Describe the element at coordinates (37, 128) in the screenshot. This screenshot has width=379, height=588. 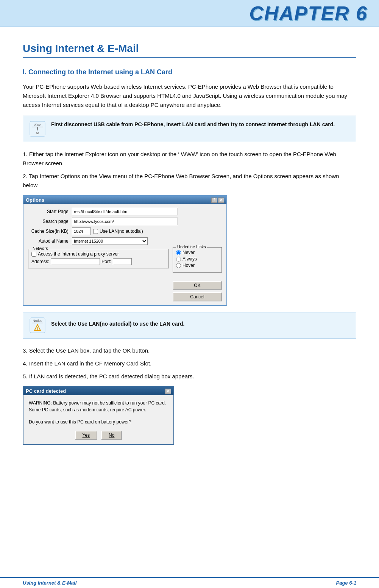
I see `svg-text: i` at that location.